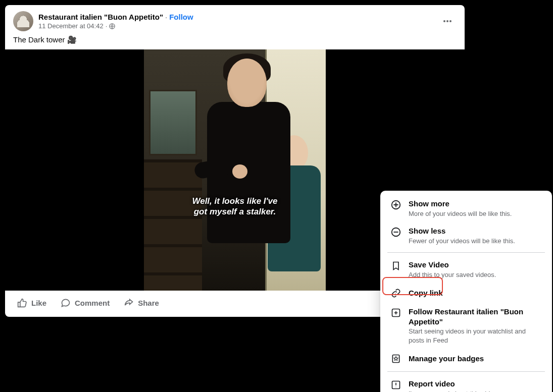 Image resolution: width=553 pixels, height=392 pixels. Describe the element at coordinates (396, 313) in the screenshot. I see `plus-square-icon` at that location.